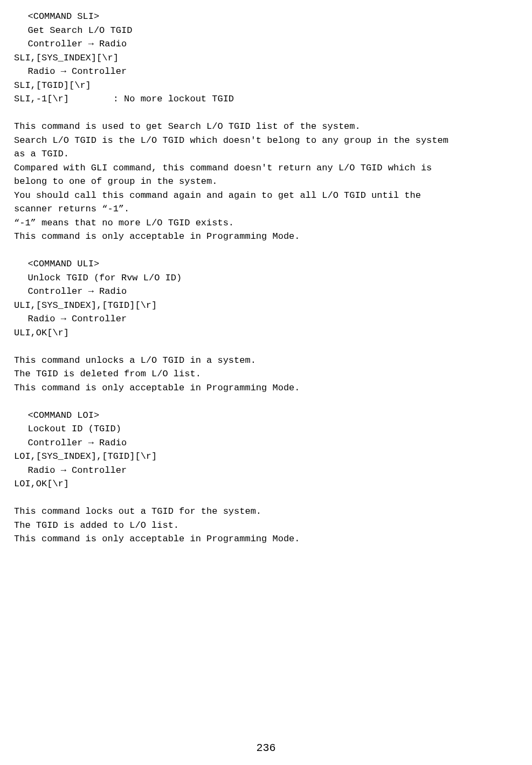  Describe the element at coordinates (266, 264) in the screenshot. I see `uli-command-header: <COMMAND ULI>` at that location.